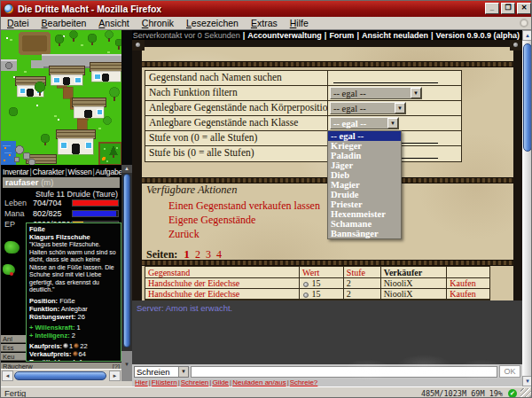  What do you see at coordinates (12, 274) in the screenshot?
I see `inventory-berry-icon` at bounding box center [12, 274].